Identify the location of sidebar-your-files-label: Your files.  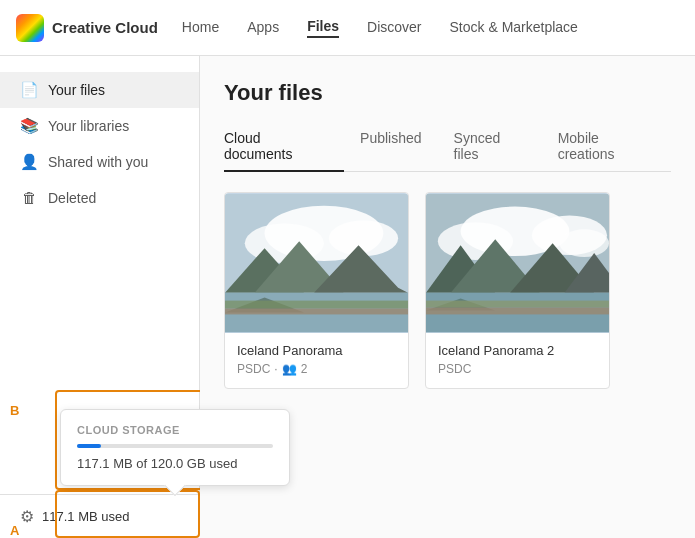
(76, 90).